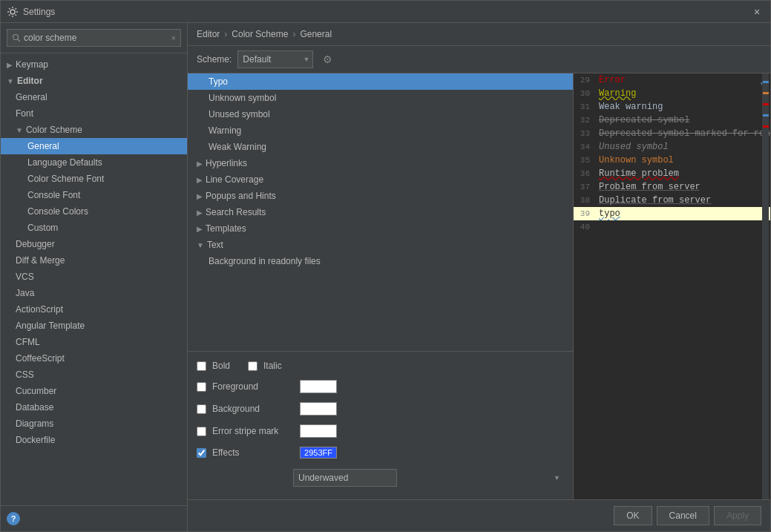 This screenshot has width=771, height=532. I want to click on settings-tree-item-warning: Warning, so click(380, 131).